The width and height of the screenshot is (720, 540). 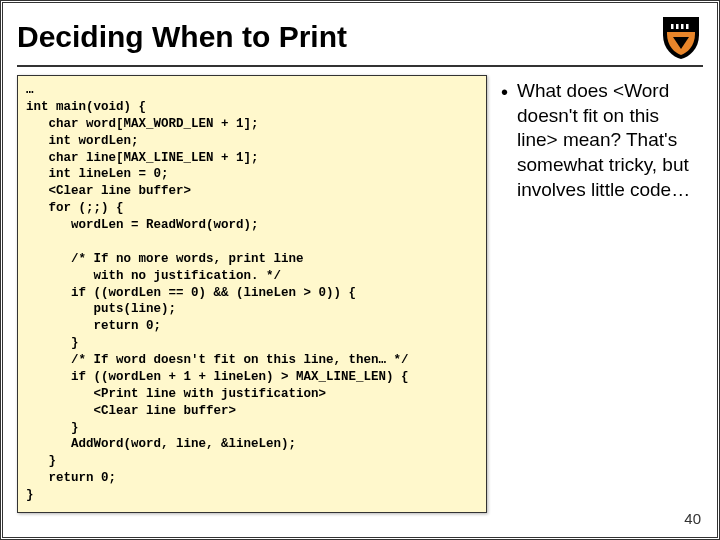 I want to click on page-number: 40, so click(x=692, y=518).